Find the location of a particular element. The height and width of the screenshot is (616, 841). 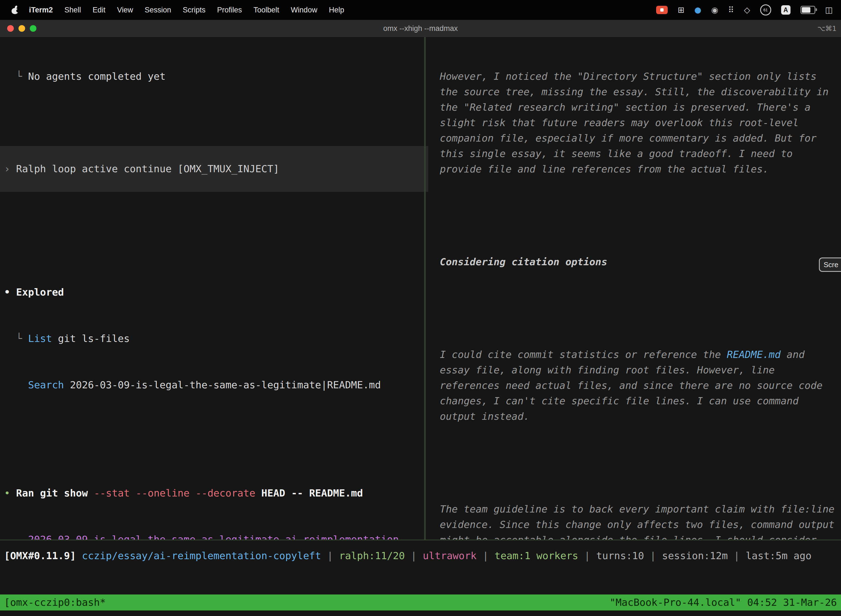

search-query: 2026-03-09-is-legal-the-same-as-legitima… is located at coordinates (223, 385).